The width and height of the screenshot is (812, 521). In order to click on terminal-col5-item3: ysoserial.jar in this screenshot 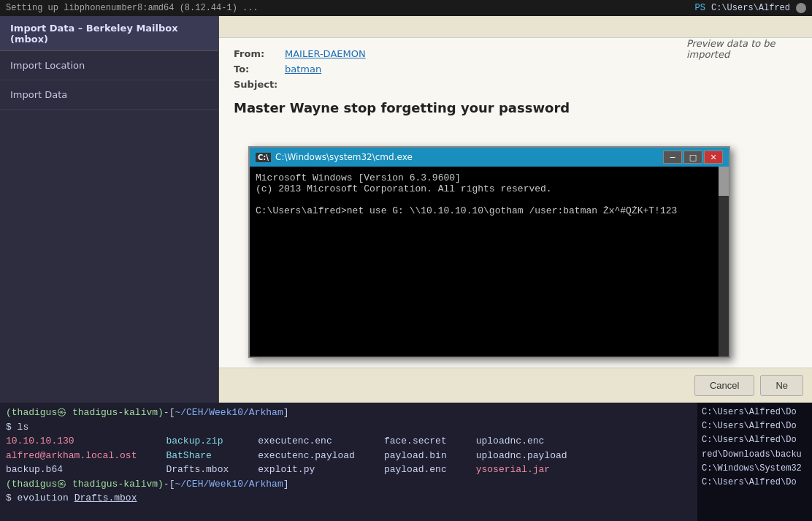, I will do `click(521, 470)`.